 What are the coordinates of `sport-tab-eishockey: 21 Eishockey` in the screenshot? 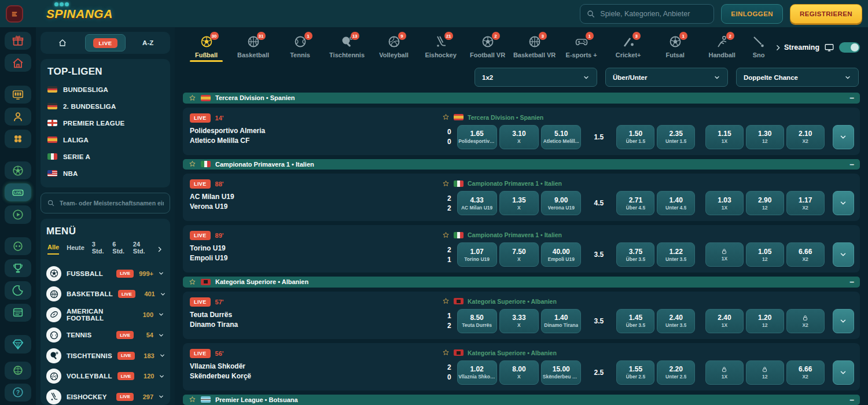 It's located at (441, 45).